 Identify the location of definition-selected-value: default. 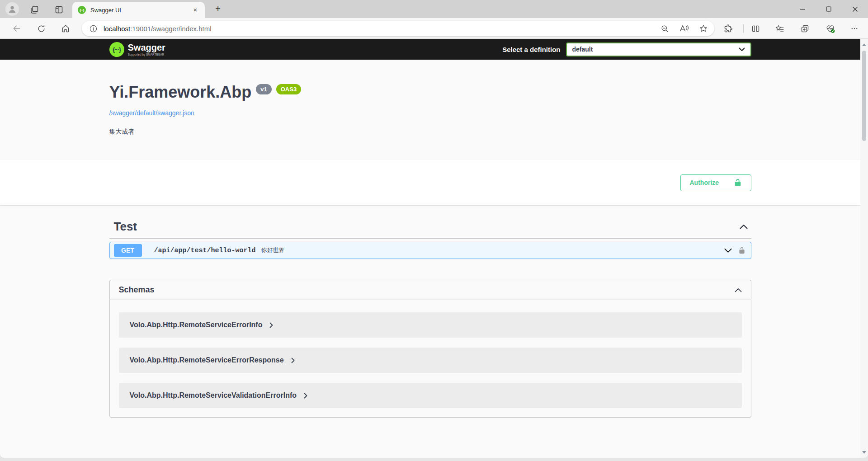
(656, 49).